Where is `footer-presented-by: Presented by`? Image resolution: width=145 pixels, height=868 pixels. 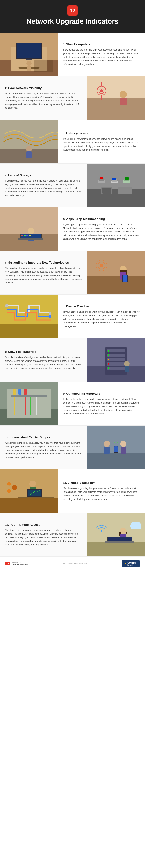
footer-presented-by: Presented by is located at coordinates (20, 563).